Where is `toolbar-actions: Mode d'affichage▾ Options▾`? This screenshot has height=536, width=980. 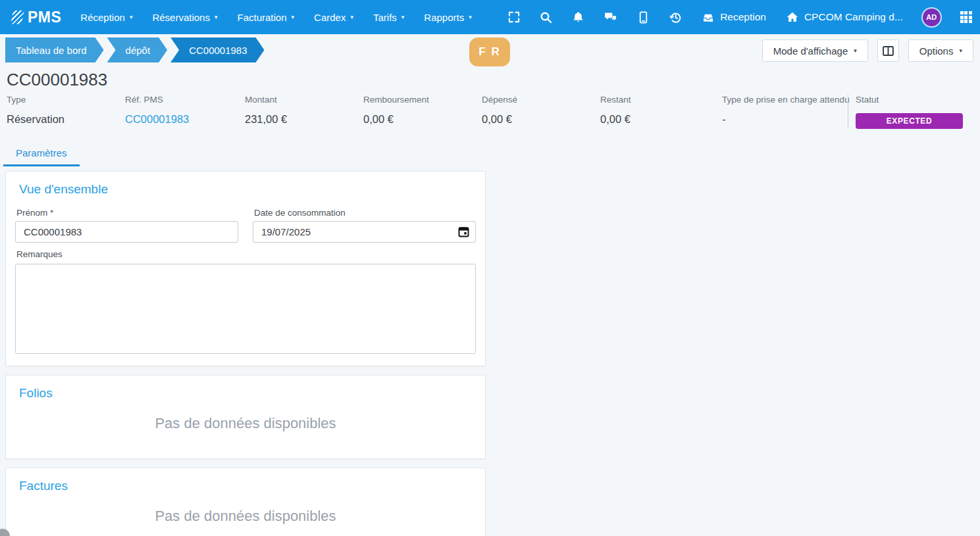 toolbar-actions: Mode d'affichage▾ Options▾ is located at coordinates (867, 50).